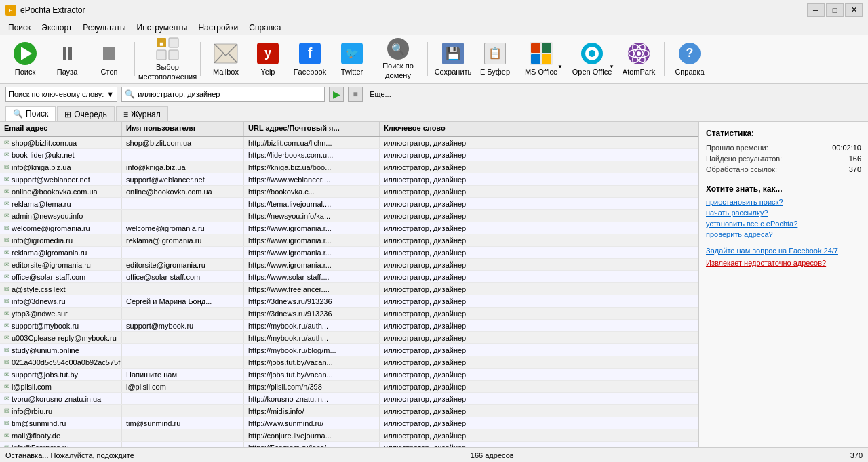  Describe the element at coordinates (61, 325) in the screenshot. I see `table-cell-email: ✉support@mybook.ru` at that location.